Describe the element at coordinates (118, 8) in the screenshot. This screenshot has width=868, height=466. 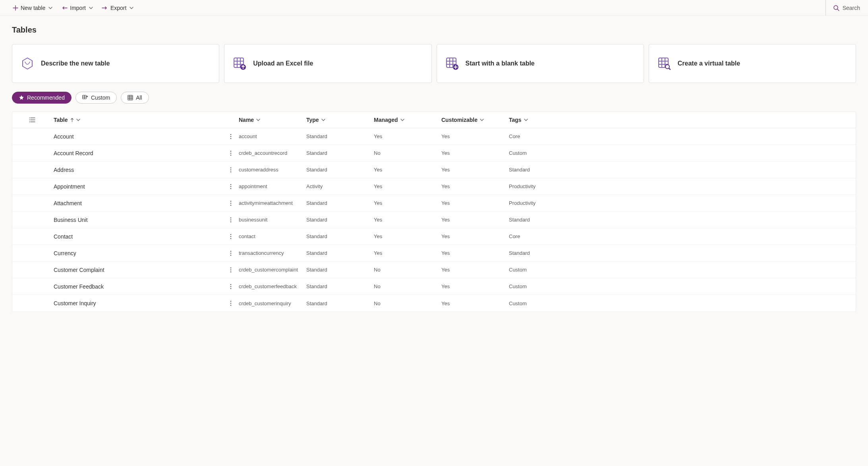
I see `export-button: Export` at that location.